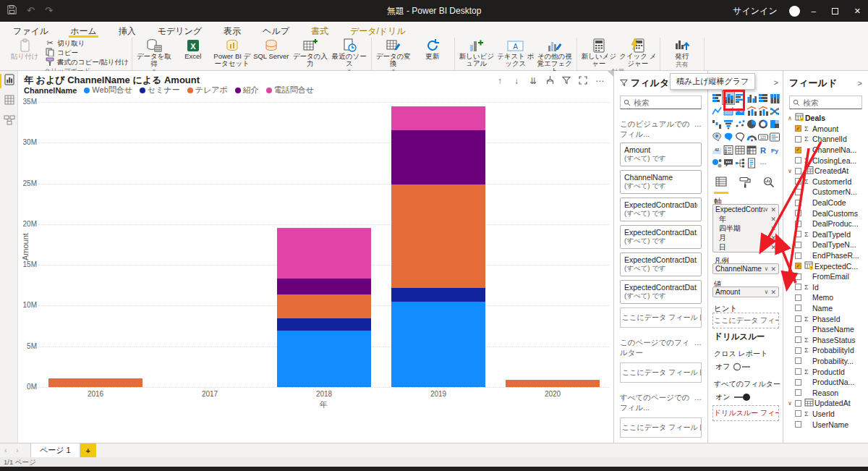 This screenshot has width=868, height=471. I want to click on ribbon-tab-ファイル: ファイル, so click(30, 31).